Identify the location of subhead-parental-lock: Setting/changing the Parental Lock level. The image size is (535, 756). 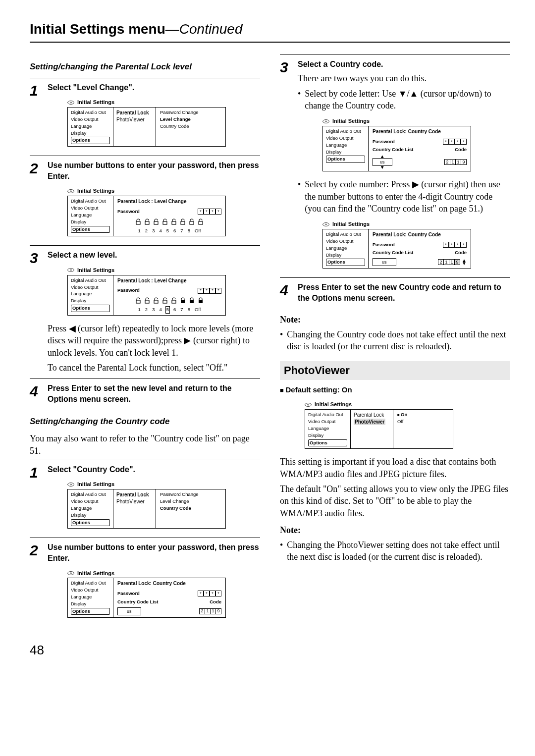
(145, 67).